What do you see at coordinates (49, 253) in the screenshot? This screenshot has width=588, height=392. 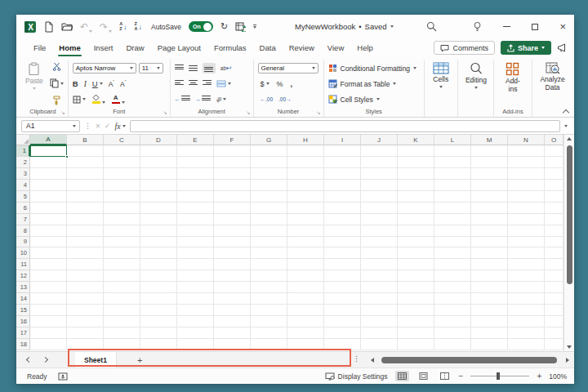 I see `cell-a10` at bounding box center [49, 253].